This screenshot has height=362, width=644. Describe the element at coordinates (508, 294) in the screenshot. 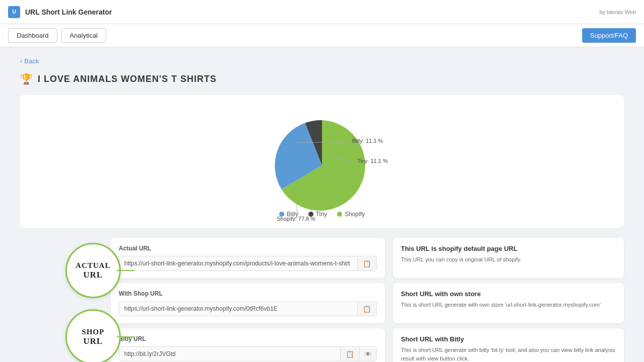

I see `info-title-1: Short URL with own store` at that location.